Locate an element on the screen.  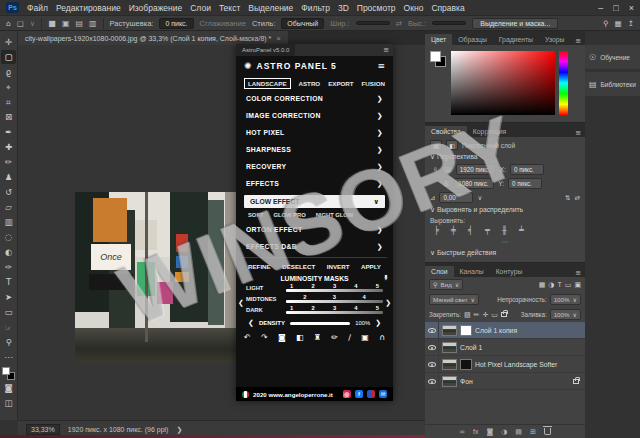
saturation-brightness-field is located at coordinates (503, 83).